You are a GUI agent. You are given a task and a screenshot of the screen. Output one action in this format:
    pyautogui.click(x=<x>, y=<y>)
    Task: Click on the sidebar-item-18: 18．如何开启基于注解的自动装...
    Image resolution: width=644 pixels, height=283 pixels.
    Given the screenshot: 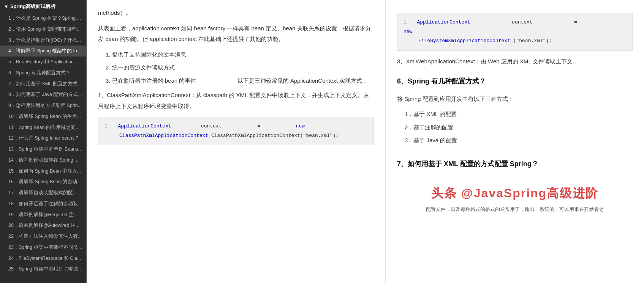 What is the action you would take?
    pyautogui.click(x=43, y=204)
    